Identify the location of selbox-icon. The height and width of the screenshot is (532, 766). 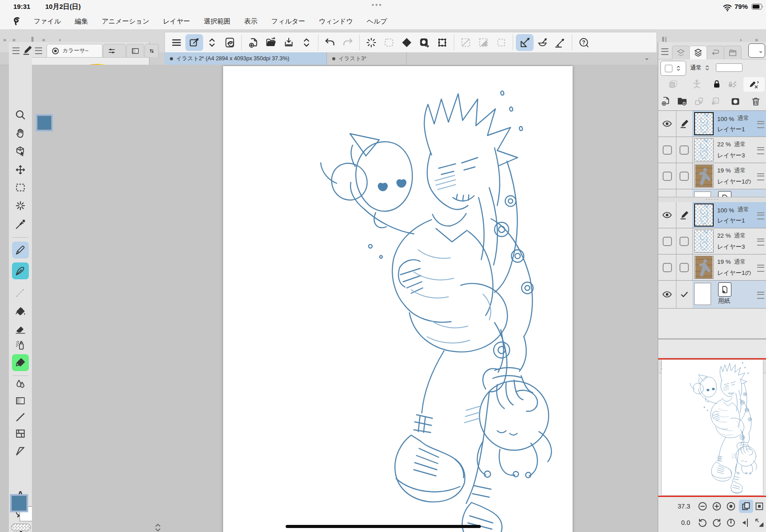
(501, 43).